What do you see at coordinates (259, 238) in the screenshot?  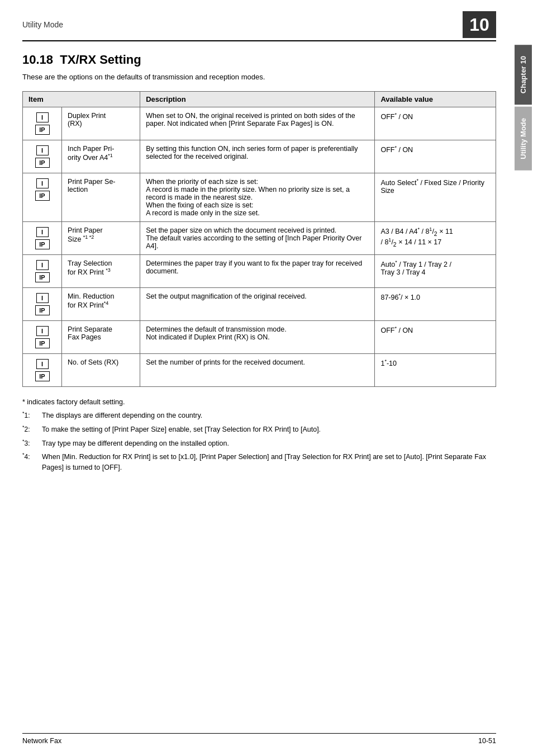 I see `table-row: I IP Print PaperSize *1 *2Set the paper …` at bounding box center [259, 238].